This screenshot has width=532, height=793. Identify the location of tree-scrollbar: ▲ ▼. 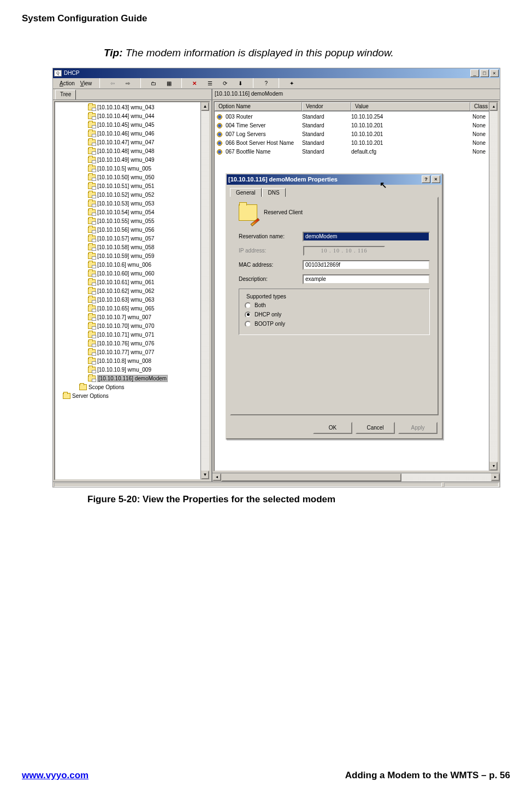
(205, 291).